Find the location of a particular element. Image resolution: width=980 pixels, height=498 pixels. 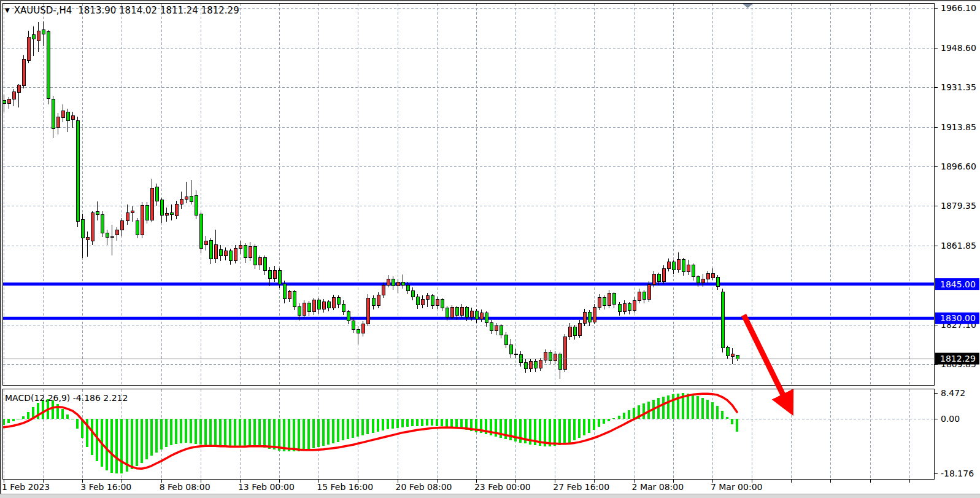

price-axis-label: 1896.60 is located at coordinates (959, 166).